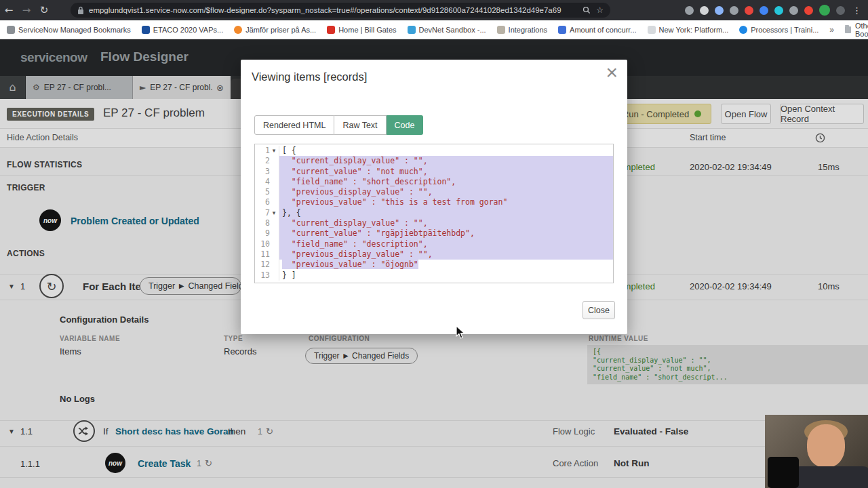 Image resolution: width=868 pixels, height=488 pixels. I want to click on bookmark-item: Home | Bill Gates, so click(361, 30).